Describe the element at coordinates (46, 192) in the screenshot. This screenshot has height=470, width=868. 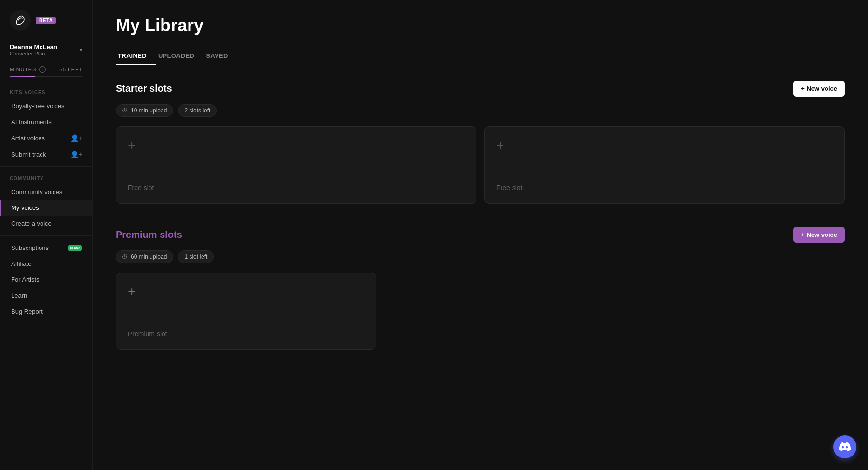
I see `sidebar-item-community-voices: Community voices` at that location.